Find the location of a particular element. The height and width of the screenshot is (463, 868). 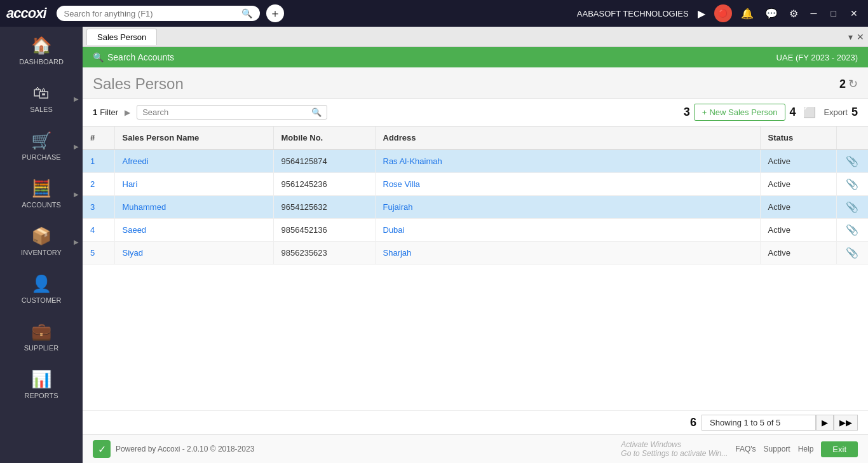

col-header-address: Address is located at coordinates (567, 138).